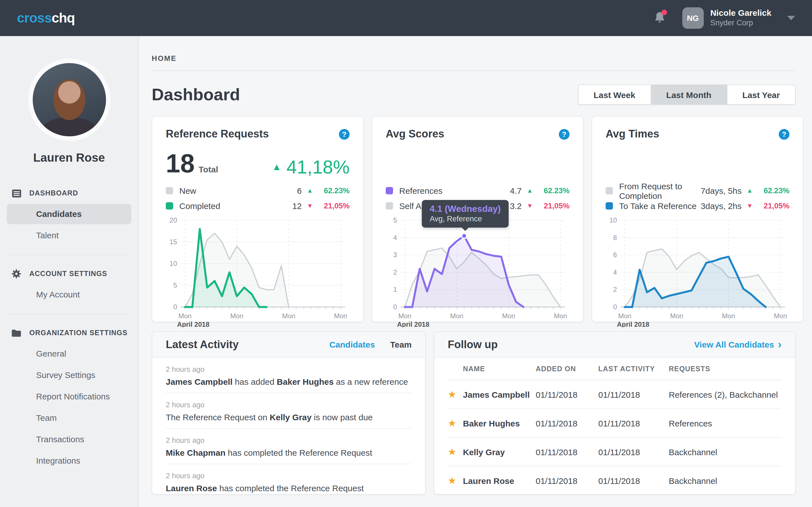 This screenshot has height=507, width=812. Describe the element at coordinates (69, 439) in the screenshot. I see `sidebar-item-transactions: Transactions` at that location.